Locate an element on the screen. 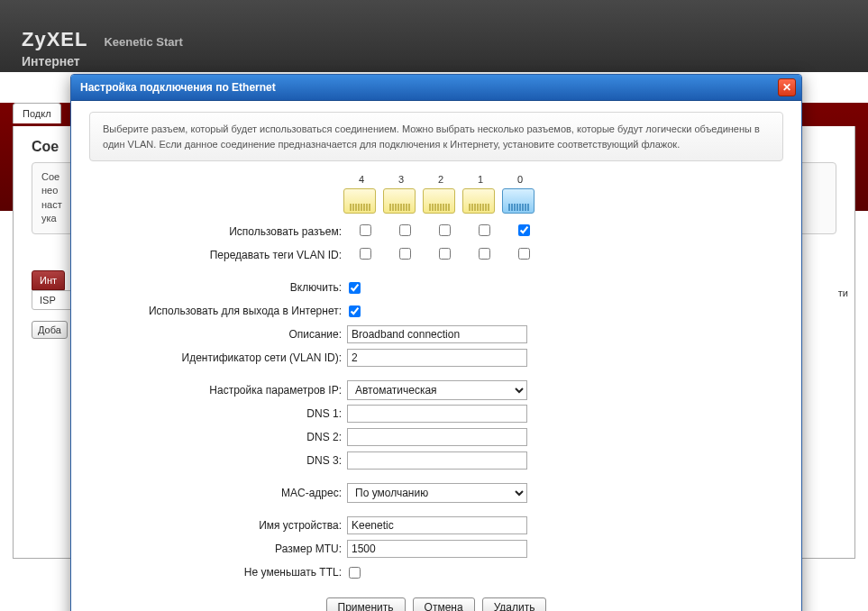  cancel-button: Отмена is located at coordinates (443, 604).